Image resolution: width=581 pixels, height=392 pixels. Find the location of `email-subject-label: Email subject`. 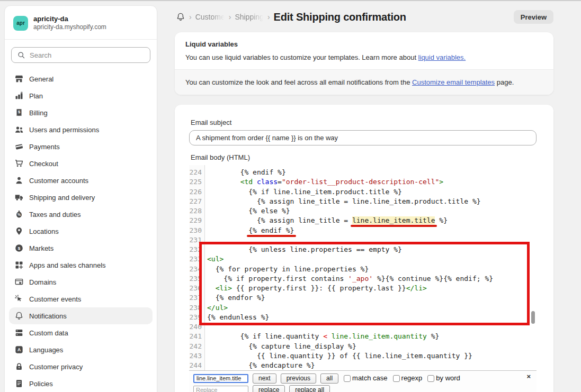

email-subject-label: Email subject is located at coordinates (363, 123).